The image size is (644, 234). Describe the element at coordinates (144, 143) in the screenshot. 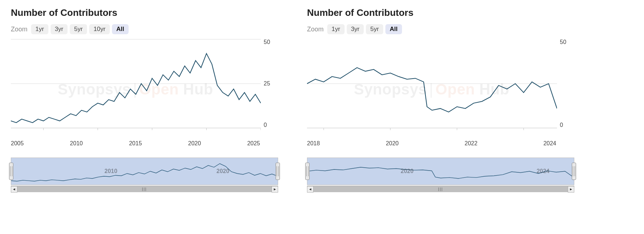

I see `x-axis: 20052010201520202025` at that location.